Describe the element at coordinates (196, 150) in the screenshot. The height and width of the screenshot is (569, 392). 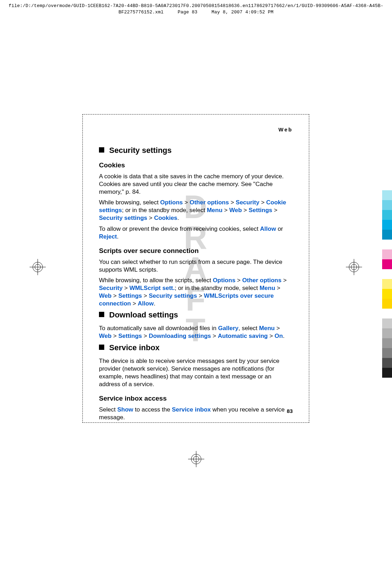
I see `section-heading-security: Security settings` at that location.